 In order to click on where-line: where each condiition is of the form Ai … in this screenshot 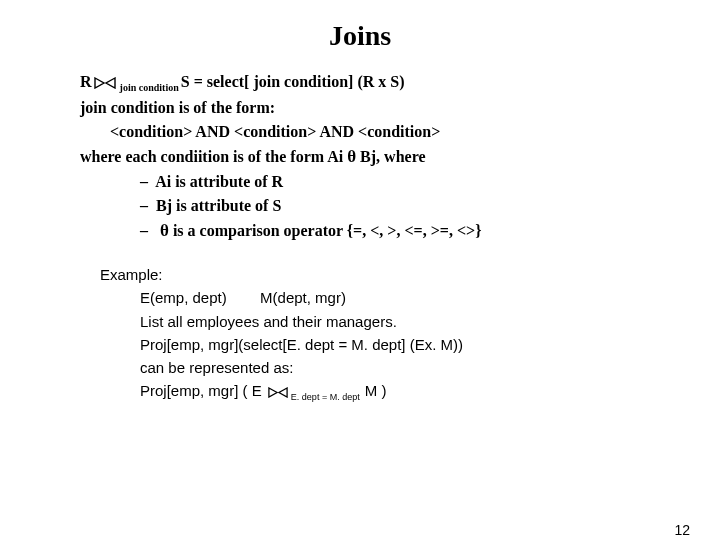, I will do `click(370, 157)`.